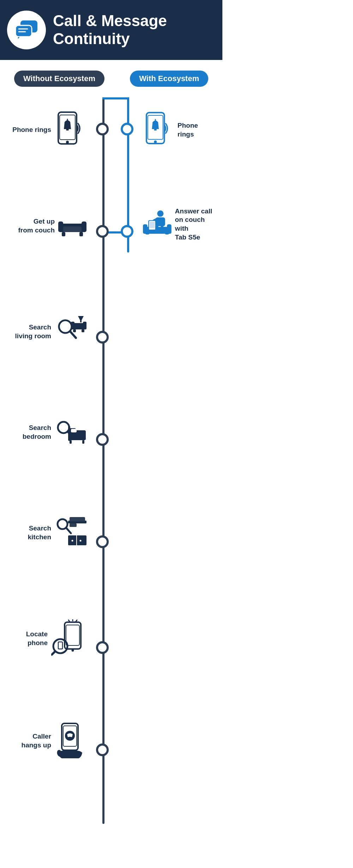 This screenshot has width=353, height=868. What do you see at coordinates (179, 224) in the screenshot?
I see `step-answer-couch: Answer callon couch withTab S5e` at bounding box center [179, 224].